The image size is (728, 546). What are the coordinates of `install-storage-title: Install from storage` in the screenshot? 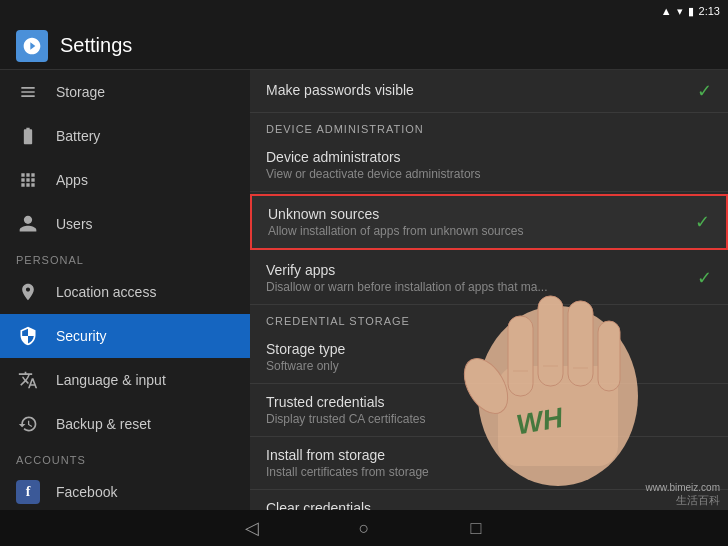 It's located at (489, 455).